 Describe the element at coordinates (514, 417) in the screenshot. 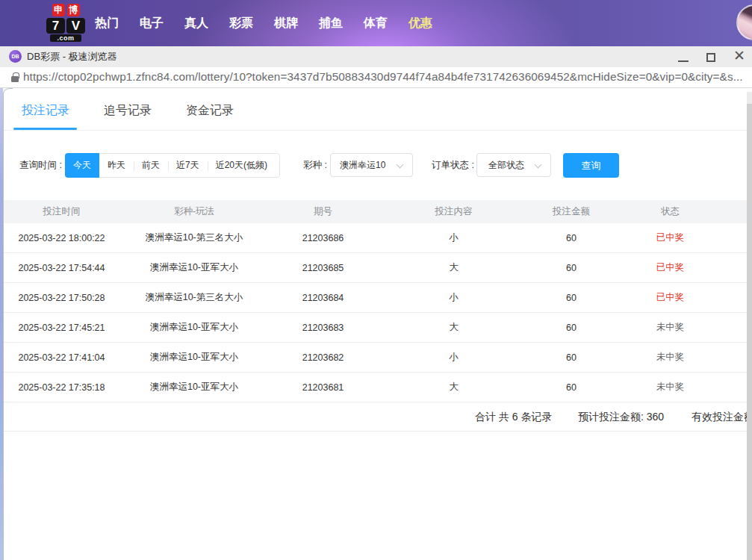

I see `summary-total: 合计 共 6 条记录` at that location.